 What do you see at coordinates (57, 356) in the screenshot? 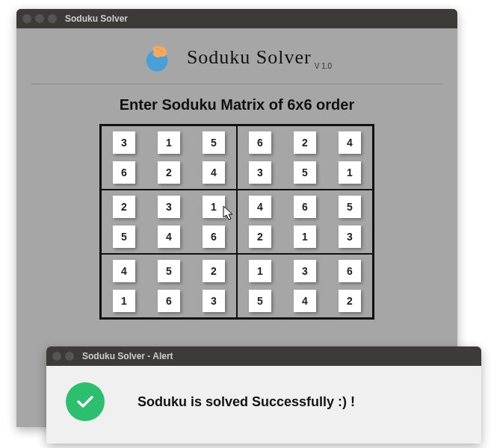
I see `alert-close-button` at bounding box center [57, 356].